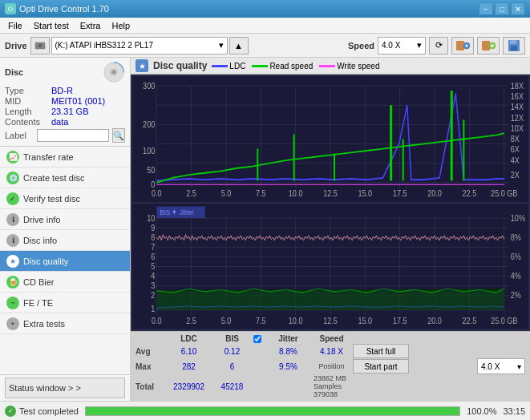  I want to click on bis-col-header: BIS, so click(233, 338).